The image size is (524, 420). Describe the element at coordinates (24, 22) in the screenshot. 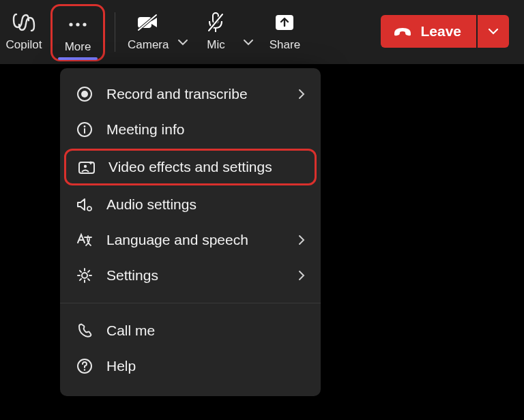

I see `copilot-icon` at that location.